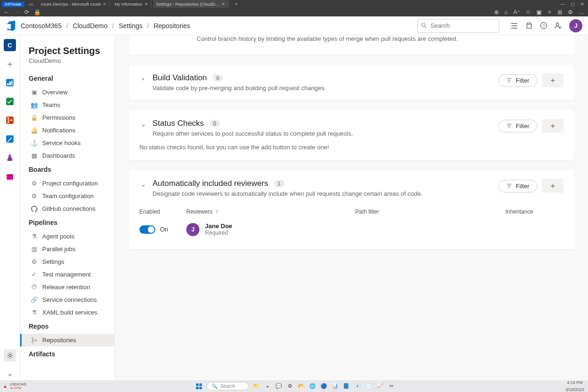  What do you see at coordinates (558, 25) in the screenshot?
I see `user-settings-icon` at bounding box center [558, 25].